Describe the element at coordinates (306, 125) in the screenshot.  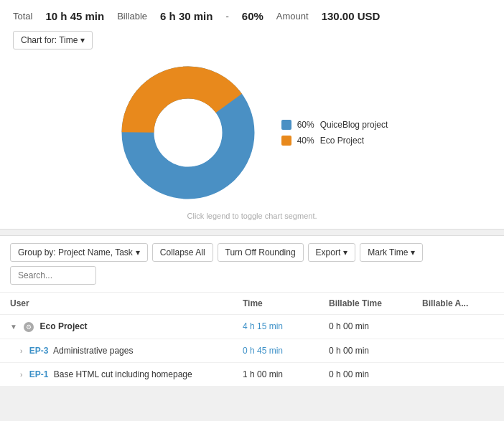
I see `legend-pct-blue: 60%` at that location.